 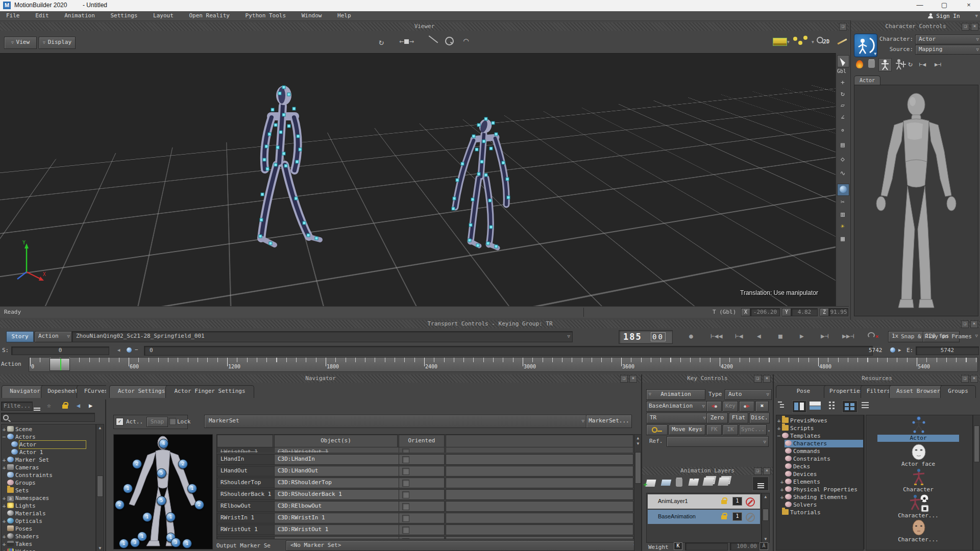 What do you see at coordinates (344, 15) in the screenshot?
I see `menu-help: Help` at bounding box center [344, 15].